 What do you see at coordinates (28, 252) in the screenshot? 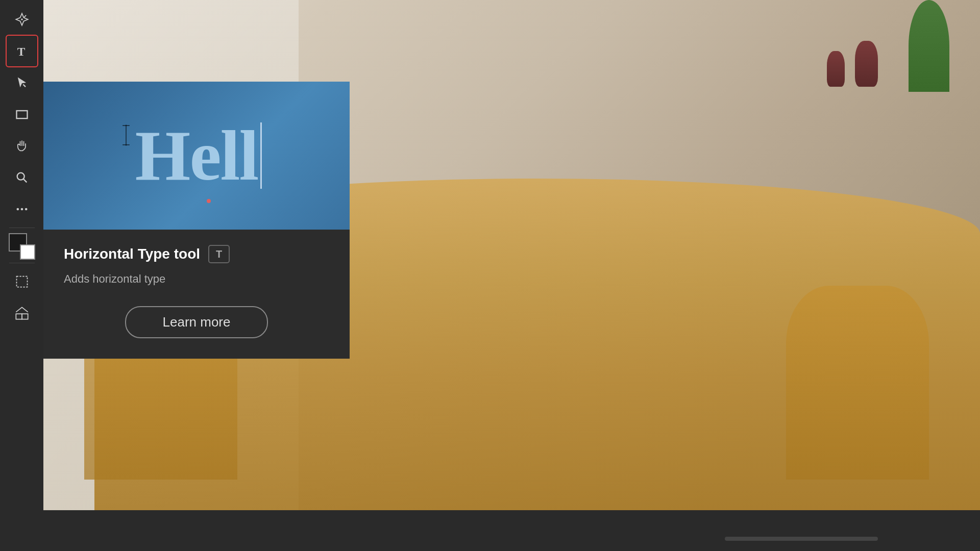
I see `background-color-swatch` at bounding box center [28, 252].